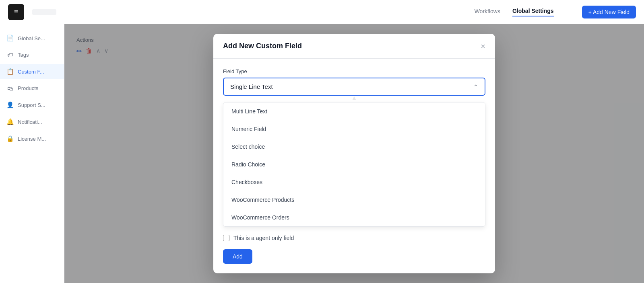  What do you see at coordinates (555, 12) in the screenshot?
I see `nav-tabs: Workflows Global Settings + Add New Fiel…` at bounding box center [555, 12].